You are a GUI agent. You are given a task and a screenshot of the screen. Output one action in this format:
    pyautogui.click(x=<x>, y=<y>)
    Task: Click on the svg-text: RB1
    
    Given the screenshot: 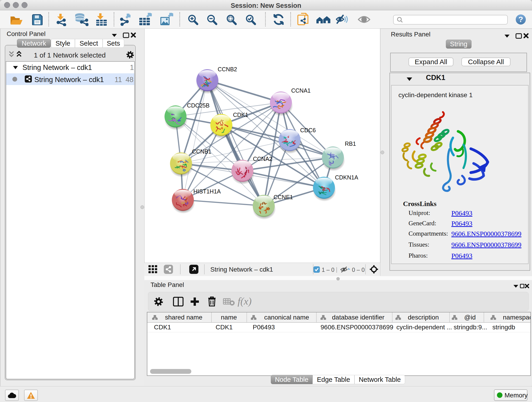 What is the action you would take?
    pyautogui.click(x=350, y=144)
    